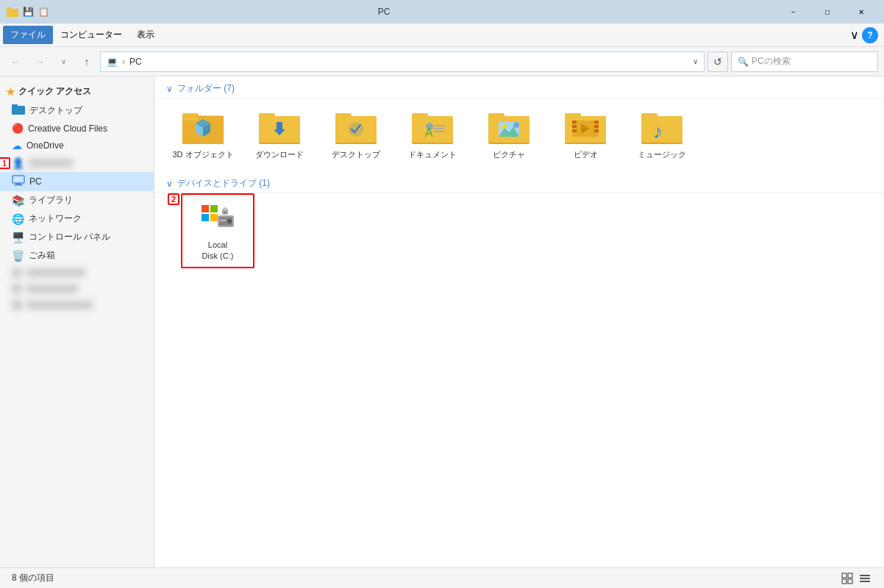 This screenshot has width=884, height=588. I want to click on folder-desktop: デスクトップ, so click(356, 135).